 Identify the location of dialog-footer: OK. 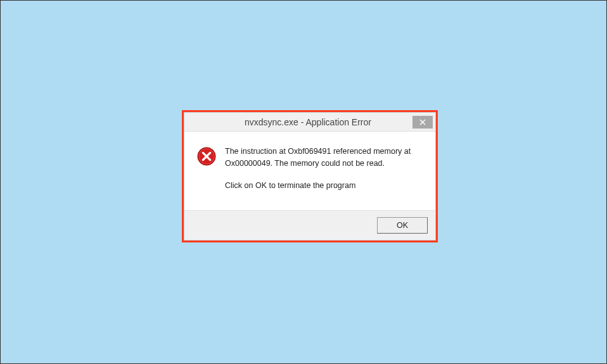
(310, 225).